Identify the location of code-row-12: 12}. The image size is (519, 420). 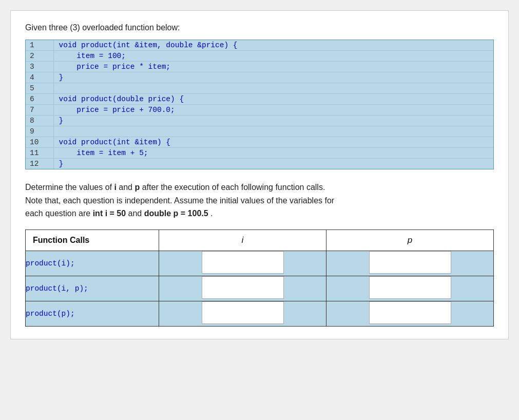
(260, 164).